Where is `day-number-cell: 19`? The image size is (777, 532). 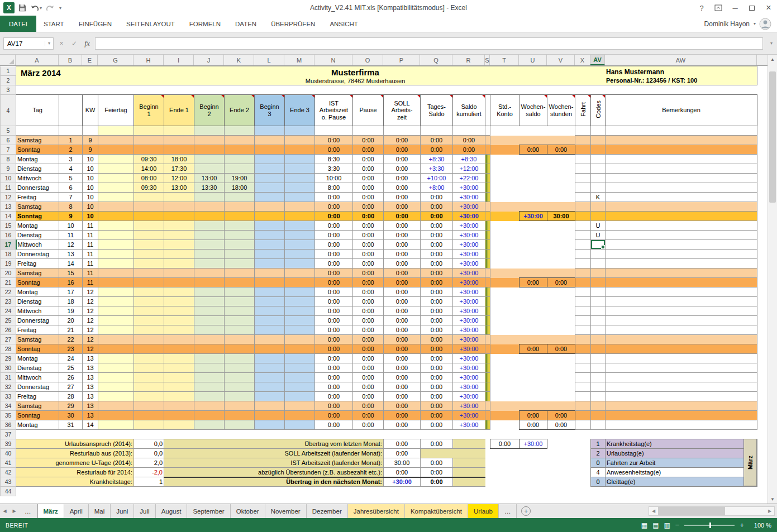
day-number-cell: 19 is located at coordinates (71, 311).